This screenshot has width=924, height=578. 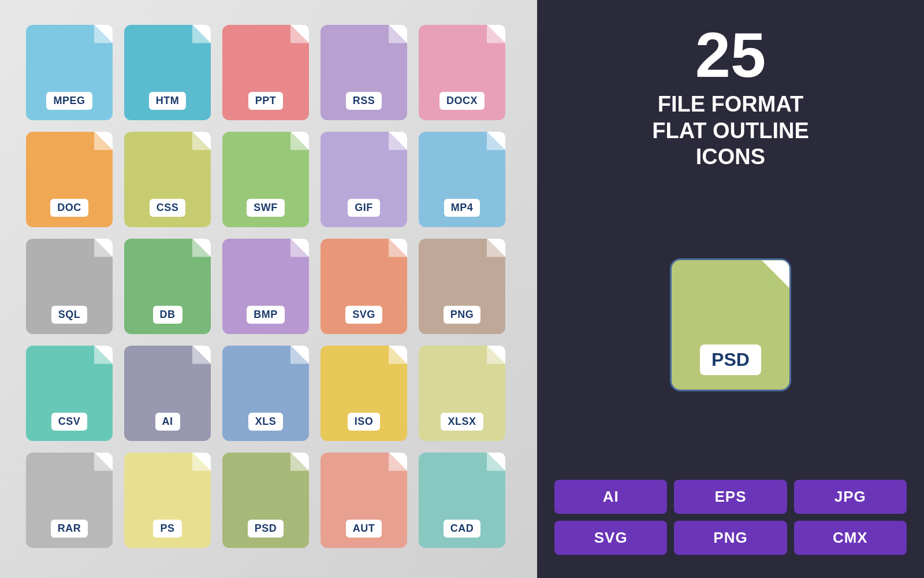 I want to click on file-icon-sql: SQL, so click(x=69, y=287).